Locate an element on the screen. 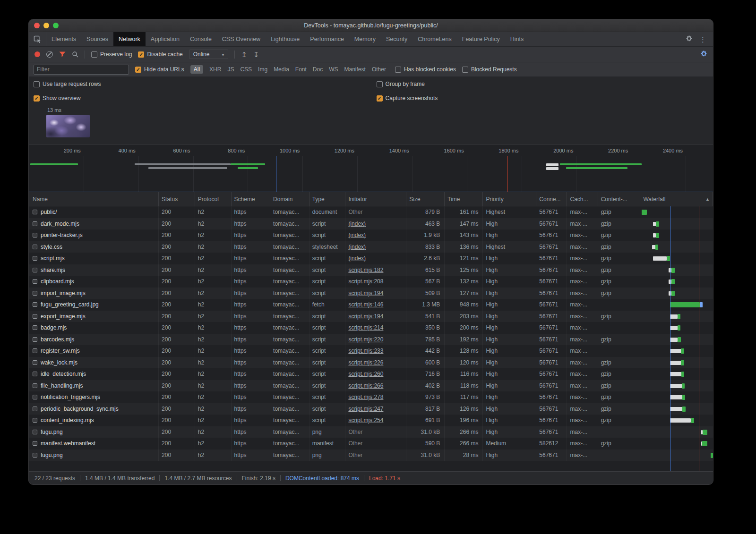 This screenshot has height=534, width=756. initiator-link: script.mjs:266 is located at coordinates (366, 386).